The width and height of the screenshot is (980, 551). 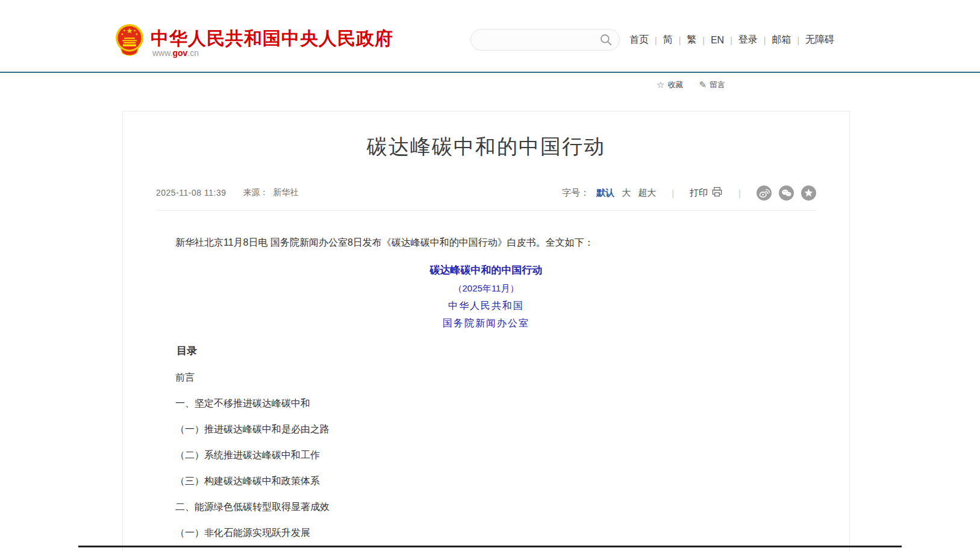 I want to click on favorite-label: 收藏, so click(x=675, y=85).